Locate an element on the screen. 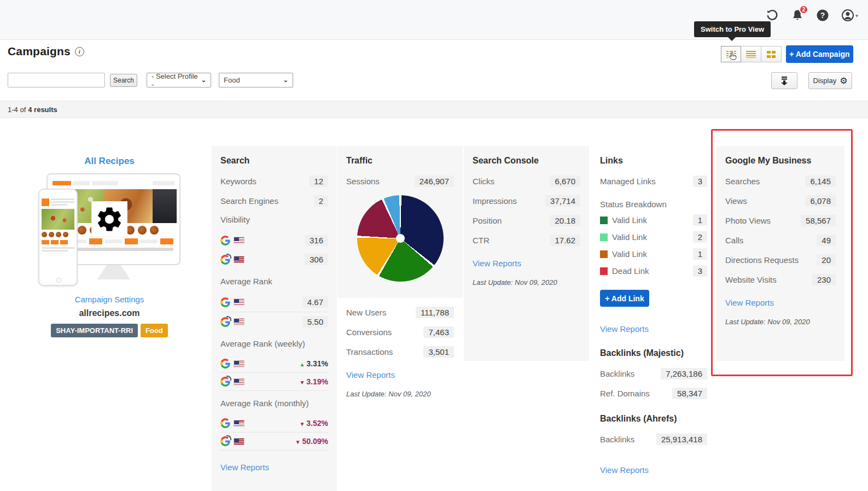  monitor-stand is located at coordinates (114, 272).